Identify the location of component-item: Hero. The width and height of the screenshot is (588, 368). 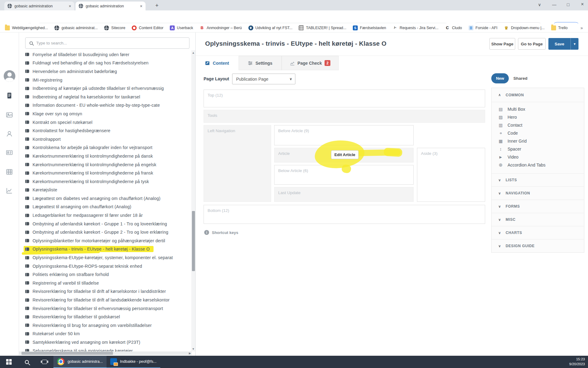
(538, 117).